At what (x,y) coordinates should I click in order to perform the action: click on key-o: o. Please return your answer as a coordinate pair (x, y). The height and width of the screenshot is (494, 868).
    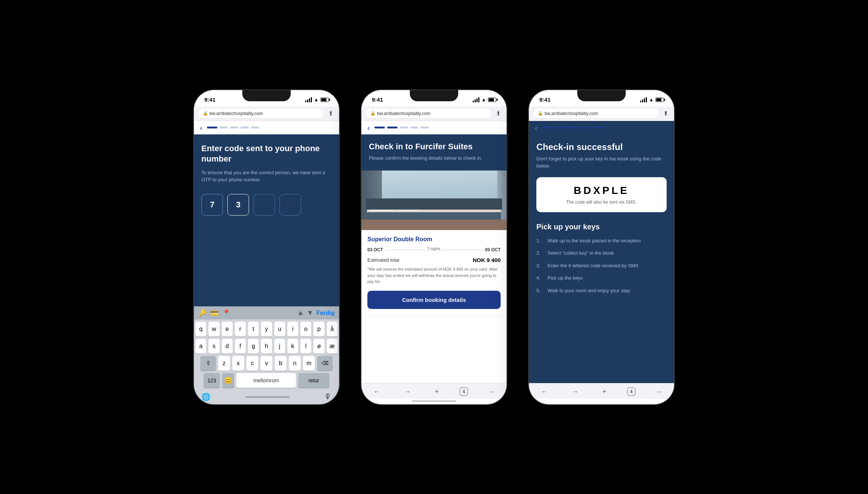
    Looking at the image, I should click on (306, 329).